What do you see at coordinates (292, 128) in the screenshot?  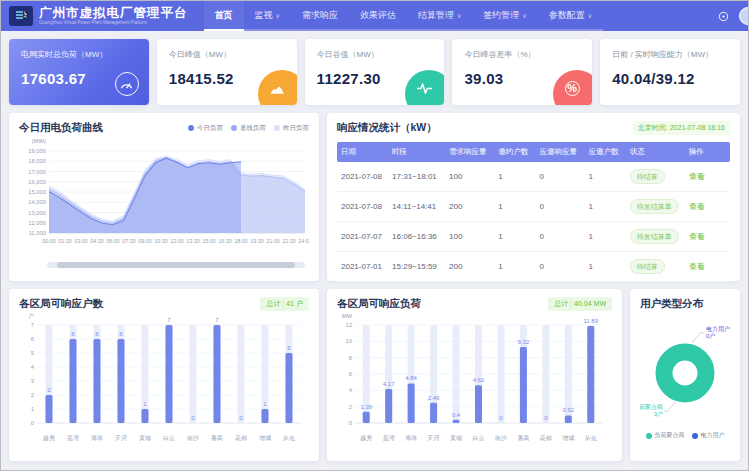 I see `legend-item-昨日负荷: 昨日负荷` at bounding box center [292, 128].